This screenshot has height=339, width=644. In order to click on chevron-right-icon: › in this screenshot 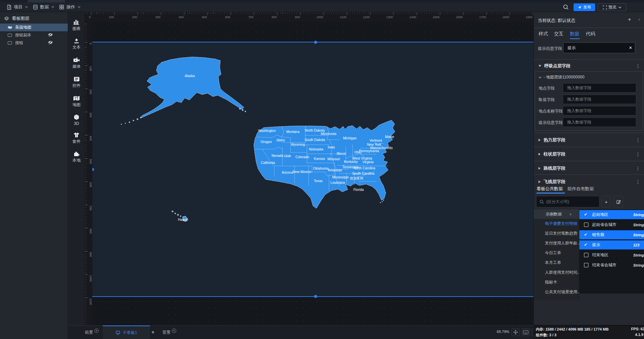, I will do `click(639, 19)`.